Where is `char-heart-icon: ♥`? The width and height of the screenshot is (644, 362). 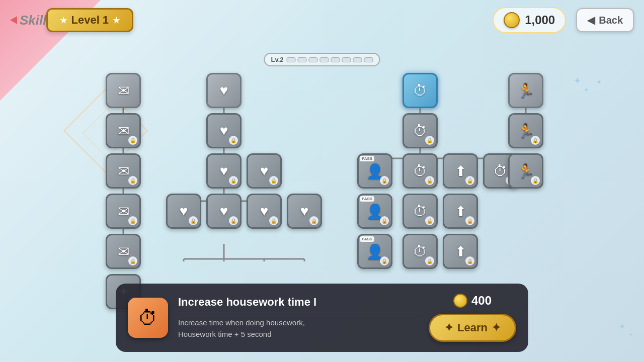 char-heart-icon: ♥ is located at coordinates (184, 211).